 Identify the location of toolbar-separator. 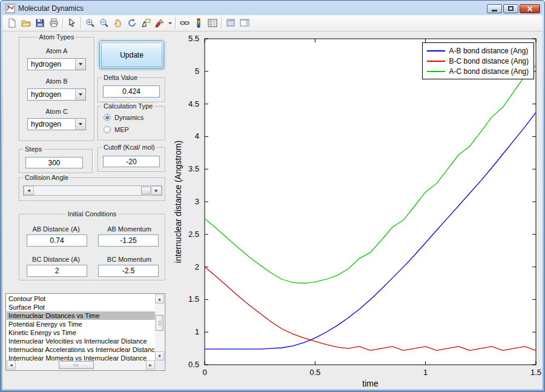
(176, 23).